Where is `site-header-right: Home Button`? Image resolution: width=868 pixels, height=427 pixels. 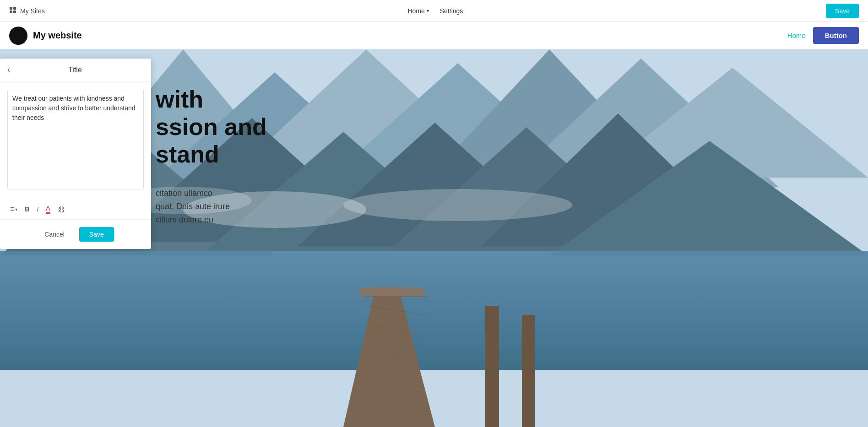 site-header-right: Home Button is located at coordinates (823, 36).